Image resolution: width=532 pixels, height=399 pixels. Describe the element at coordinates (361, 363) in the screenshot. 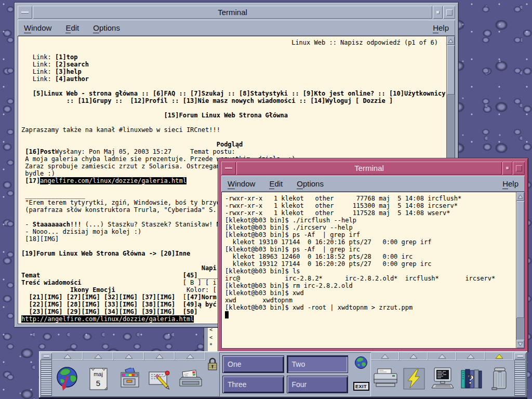

I see `busy-globe-icon` at that location.